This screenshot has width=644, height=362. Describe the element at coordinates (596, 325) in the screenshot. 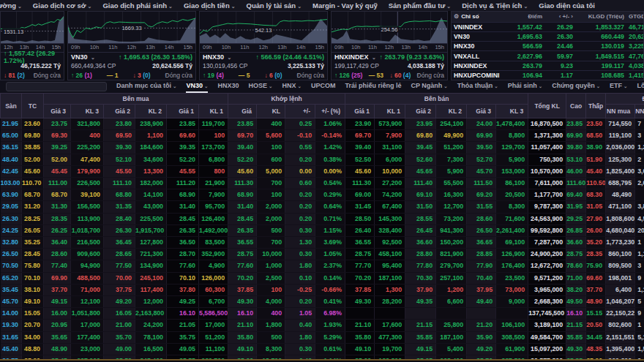

I see `cell-20: 20.50` at that location.